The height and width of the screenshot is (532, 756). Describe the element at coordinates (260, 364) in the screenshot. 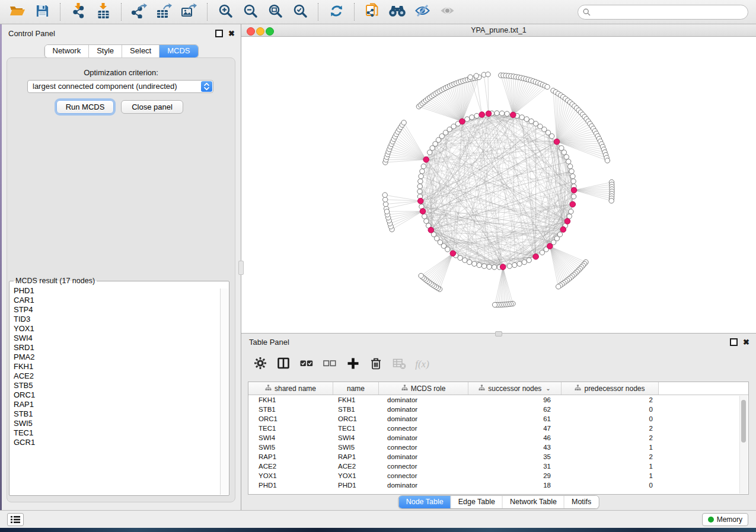

I see `table-settings-button` at that location.